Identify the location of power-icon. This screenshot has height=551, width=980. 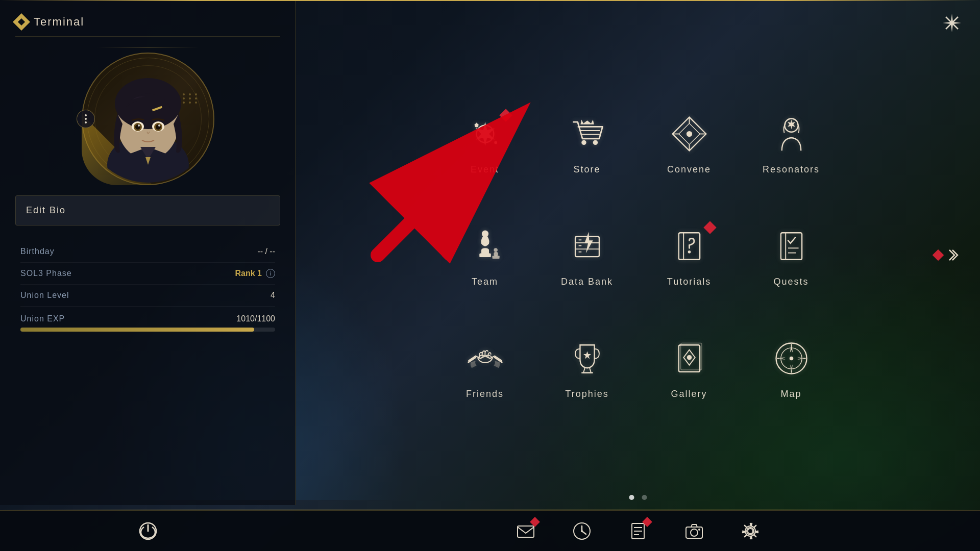
(148, 531).